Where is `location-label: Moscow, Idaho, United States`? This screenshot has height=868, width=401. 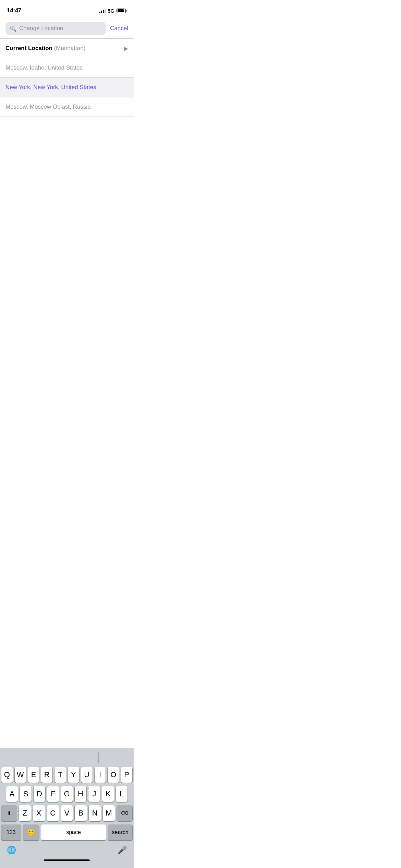
location-label: Moscow, Idaho, United States is located at coordinates (44, 68).